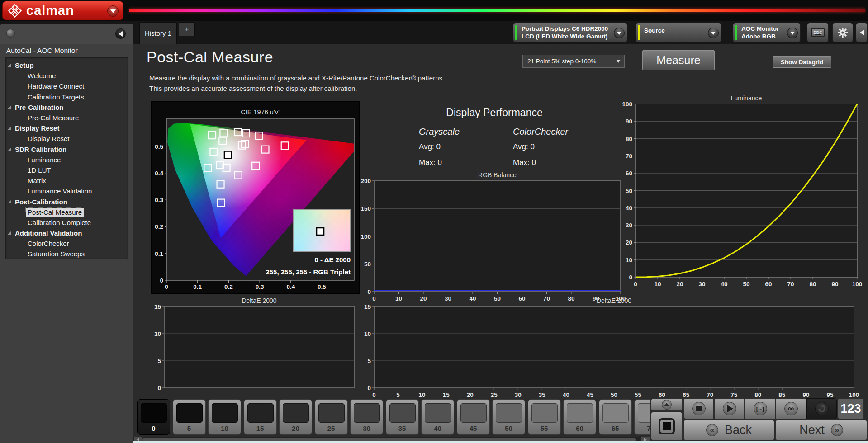 The height and width of the screenshot is (443, 868). I want to click on svg-text: 100, so click(858, 284).